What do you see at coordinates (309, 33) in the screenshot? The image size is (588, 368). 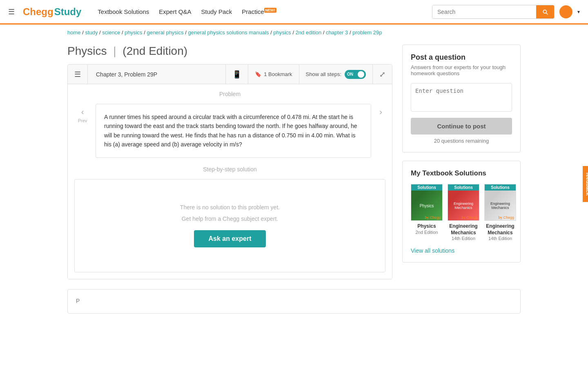 I see `breadcrumb-2nd-edition: 2nd edition` at bounding box center [309, 33].